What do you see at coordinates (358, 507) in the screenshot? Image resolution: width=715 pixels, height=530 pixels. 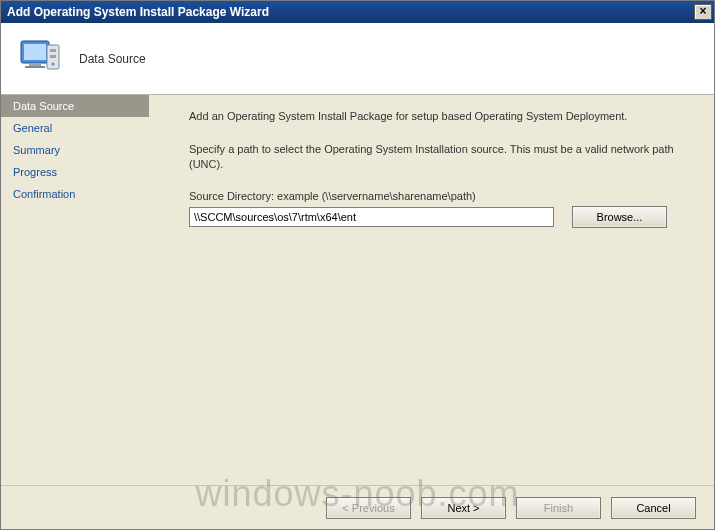 I see `wizard-button-bar: < Previous Next > Finish Cancel` at bounding box center [358, 507].